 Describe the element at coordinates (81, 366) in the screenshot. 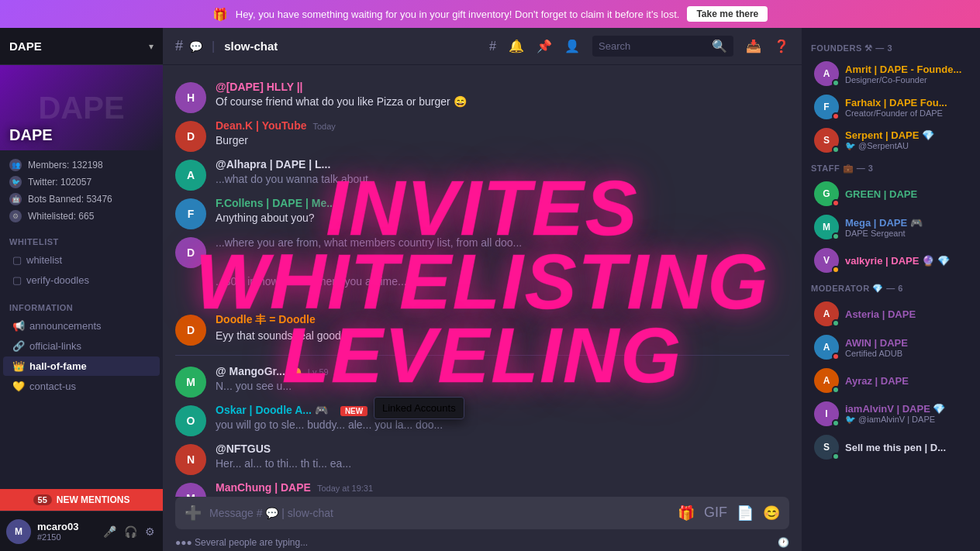

I see `channel-hall-of-fame: 👑 hall-of-fame` at that location.